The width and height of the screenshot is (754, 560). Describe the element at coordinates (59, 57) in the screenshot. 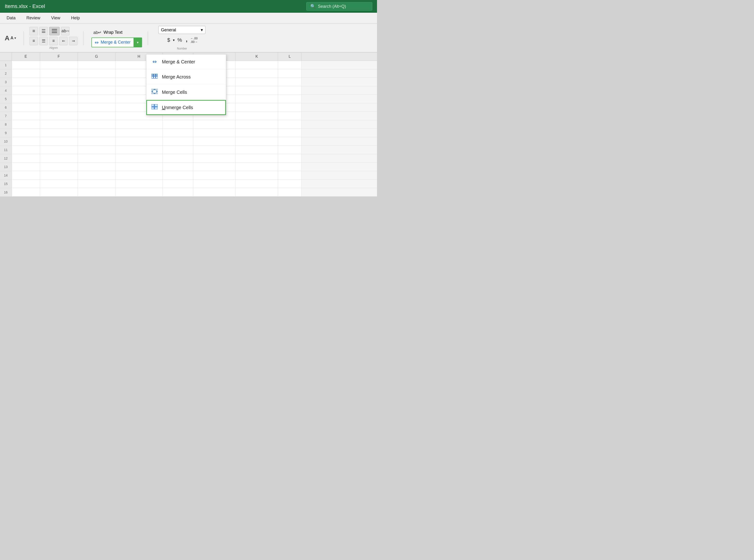

I see `col-header-f: F` at that location.